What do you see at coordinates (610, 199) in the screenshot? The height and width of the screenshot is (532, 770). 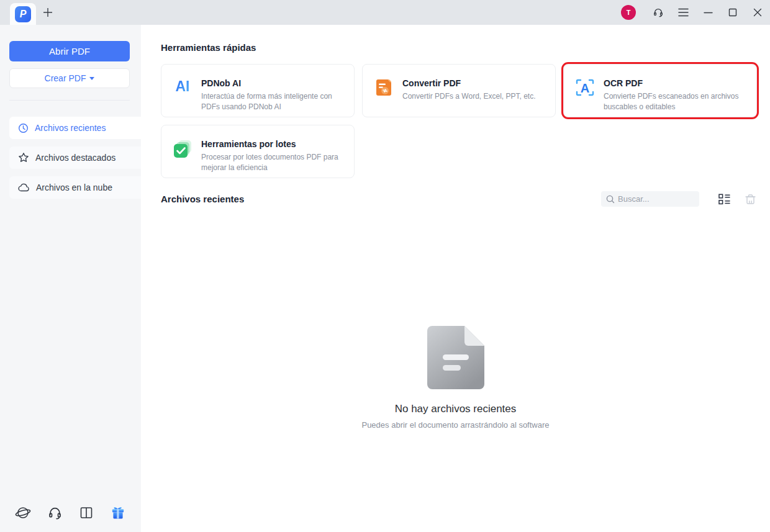 I see `search-icon` at bounding box center [610, 199].